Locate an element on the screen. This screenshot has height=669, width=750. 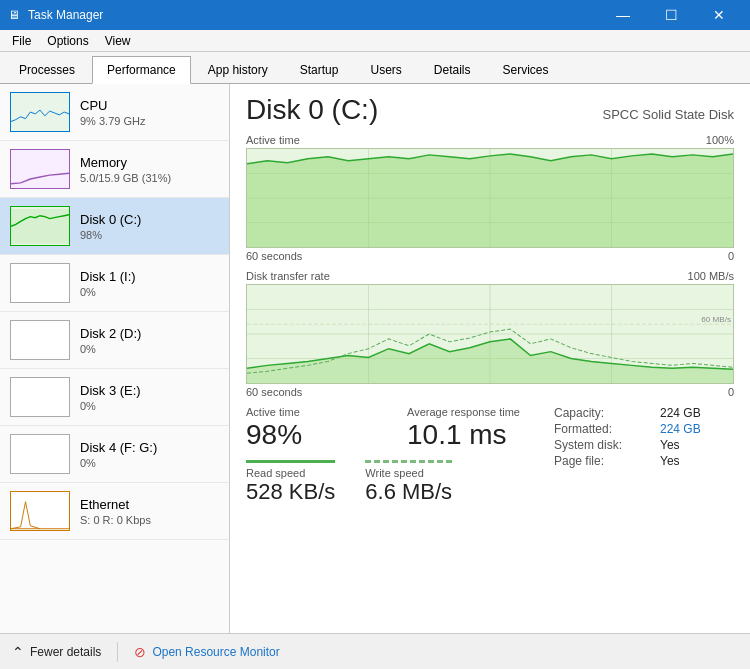
avg-response-value: 10.1 ms is located at coordinates (472, 435).